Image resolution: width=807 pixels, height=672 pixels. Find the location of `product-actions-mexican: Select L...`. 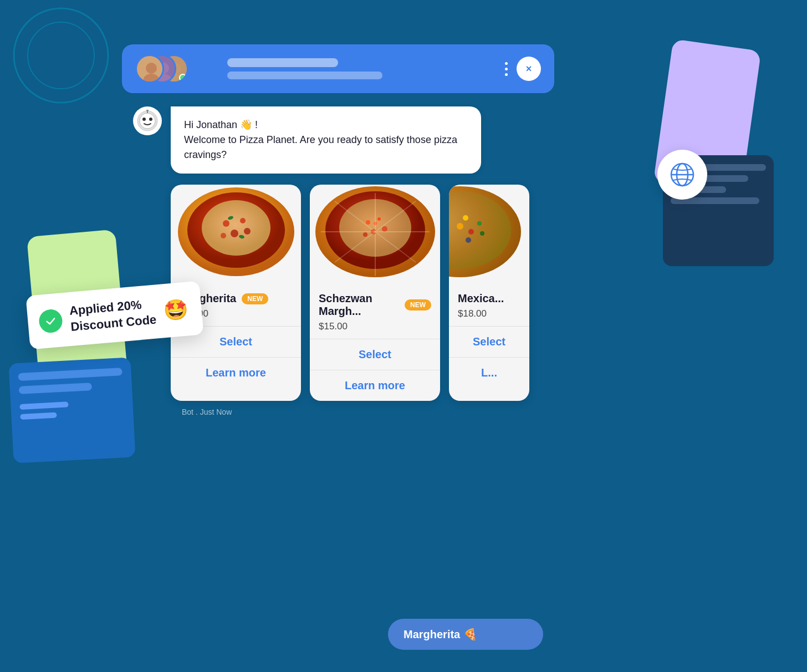

product-actions-mexican: Select L... is located at coordinates (489, 357).